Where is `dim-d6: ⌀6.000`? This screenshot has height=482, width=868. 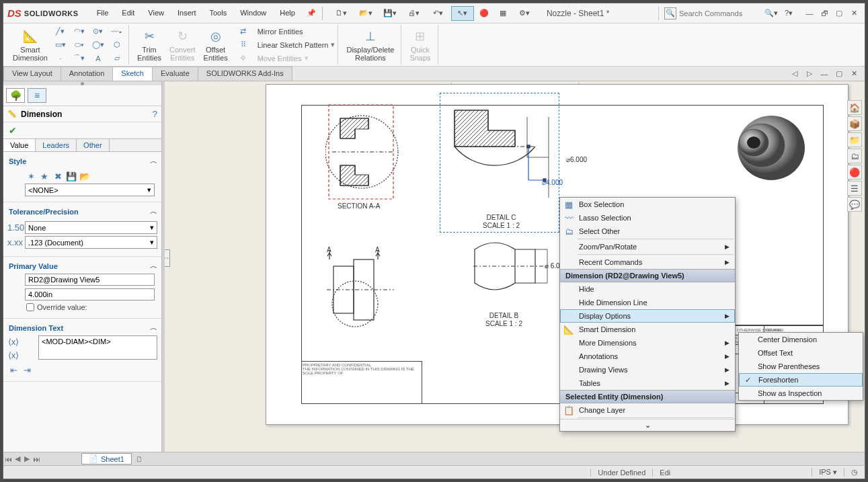
dim-d6: ⌀6.000 is located at coordinates (577, 160).